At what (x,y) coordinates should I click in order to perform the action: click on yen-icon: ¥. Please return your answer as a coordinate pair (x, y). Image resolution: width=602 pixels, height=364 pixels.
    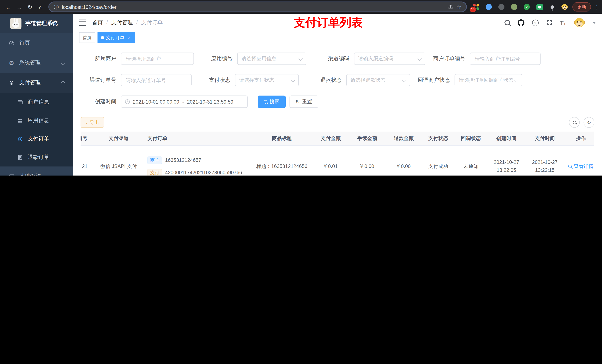
    Looking at the image, I should click on (12, 83).